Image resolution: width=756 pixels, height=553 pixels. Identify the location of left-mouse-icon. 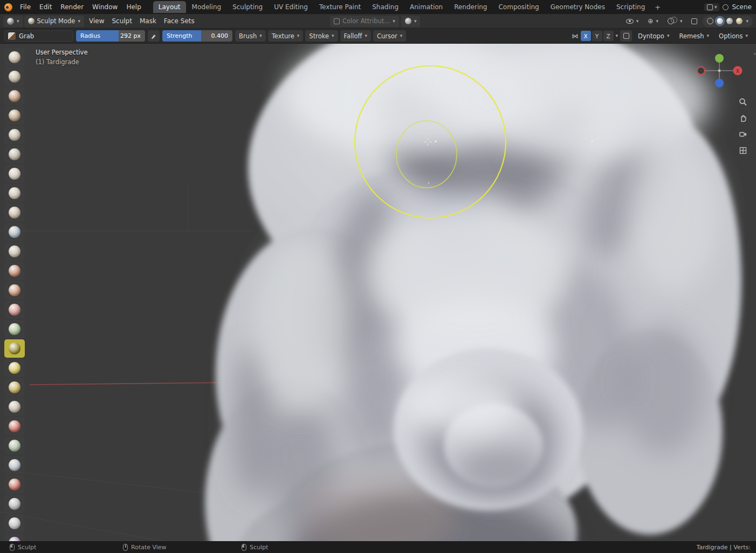
(12, 547).